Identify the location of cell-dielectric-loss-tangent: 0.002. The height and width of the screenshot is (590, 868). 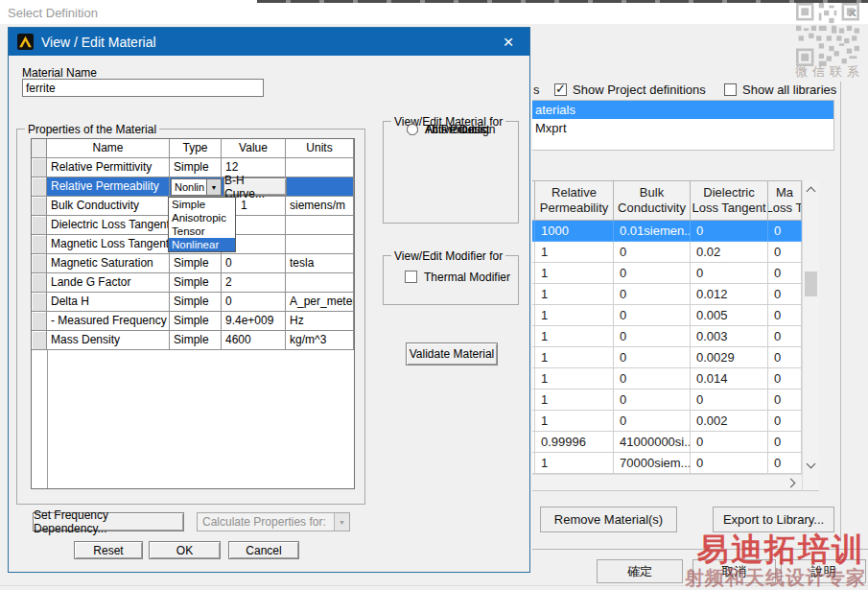
(729, 421).